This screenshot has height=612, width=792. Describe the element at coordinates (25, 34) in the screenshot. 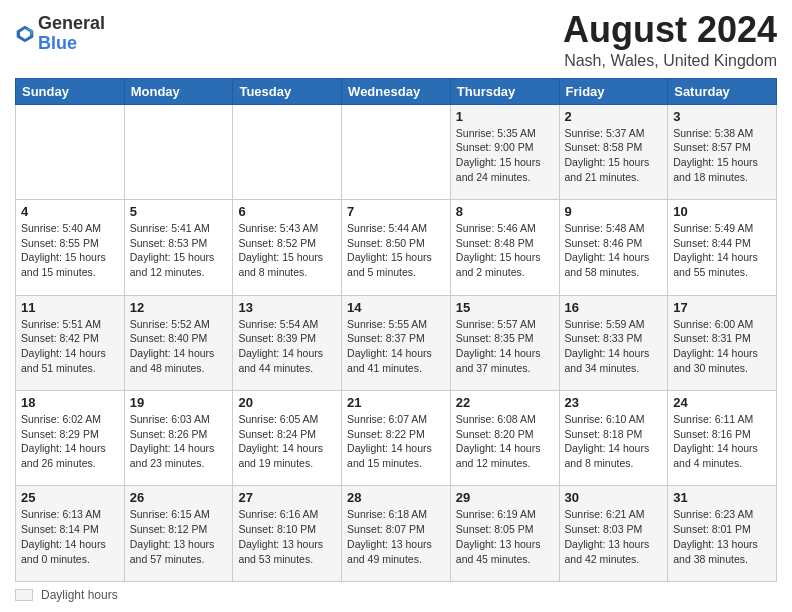

I see `logo-icon` at that location.